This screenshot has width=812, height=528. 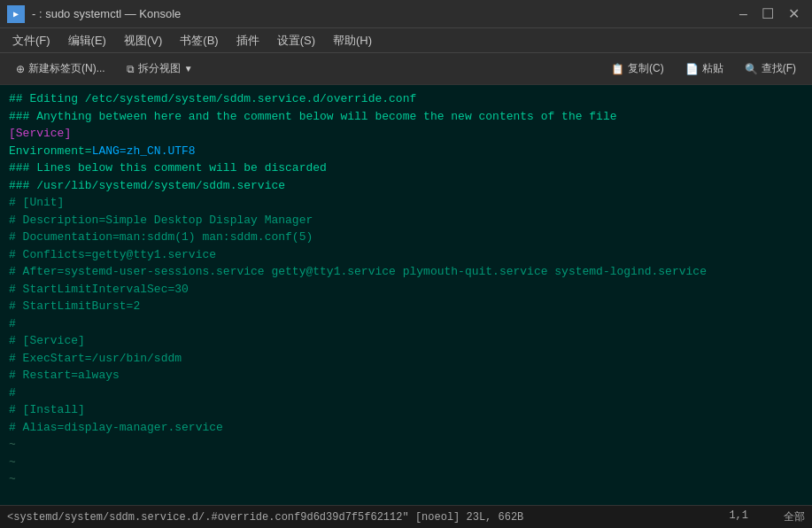 I want to click on copy-button: 📋 复制(C), so click(x=638, y=69).